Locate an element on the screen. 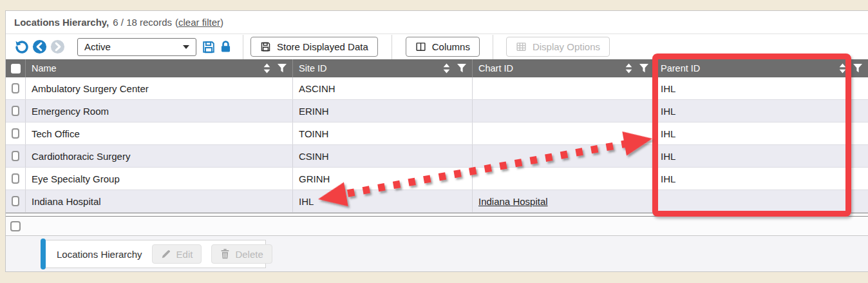 This screenshot has width=868, height=283. display-options-label: Display Options is located at coordinates (567, 46).